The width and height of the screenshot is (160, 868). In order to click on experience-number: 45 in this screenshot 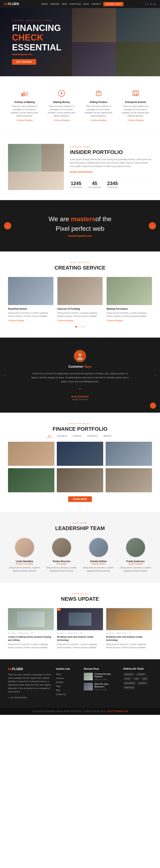, I will do `click(95, 183)`.